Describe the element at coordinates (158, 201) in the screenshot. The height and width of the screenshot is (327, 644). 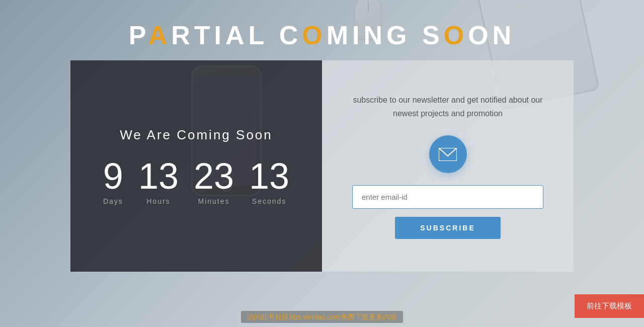
I see `hours-label: Hours` at that location.